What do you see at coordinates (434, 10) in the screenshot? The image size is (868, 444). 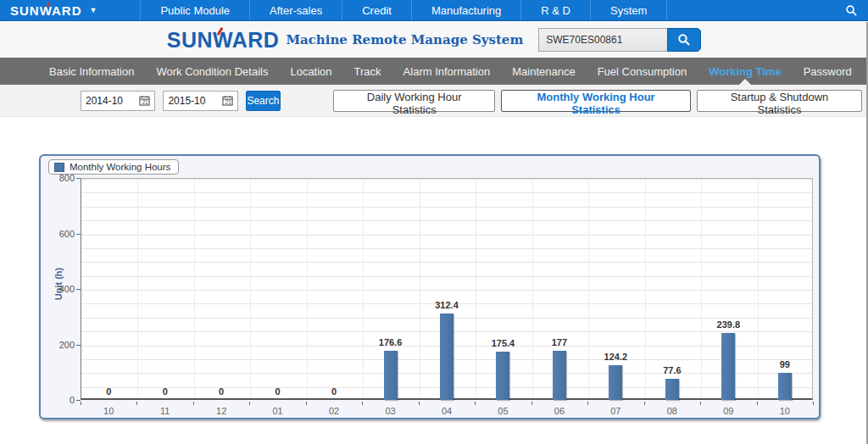 I see `top-menubar: SUNWARD ▼ Public Module After-sales Cred…` at bounding box center [434, 10].